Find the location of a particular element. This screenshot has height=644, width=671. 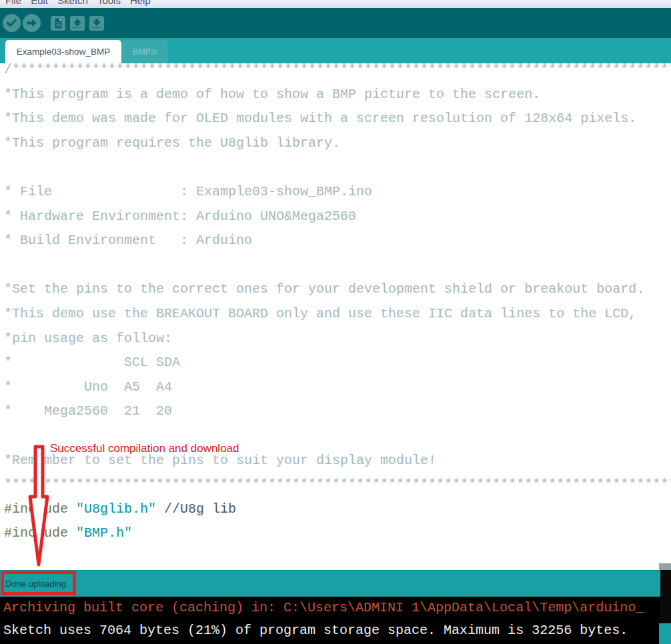

menu-tools: Tools is located at coordinates (109, 1).